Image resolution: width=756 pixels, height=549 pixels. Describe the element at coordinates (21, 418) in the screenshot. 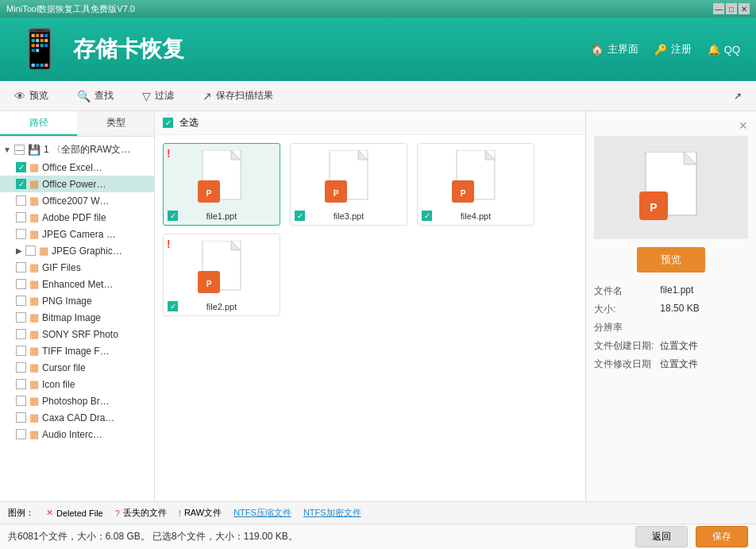

I see `tree-checkbox-caxa` at that location.